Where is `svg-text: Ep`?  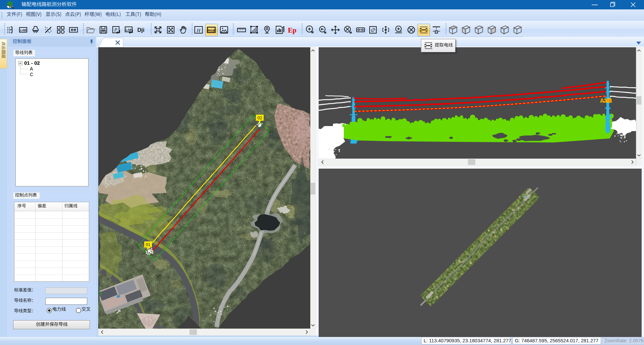
svg-text: Ep is located at coordinates (292, 30).